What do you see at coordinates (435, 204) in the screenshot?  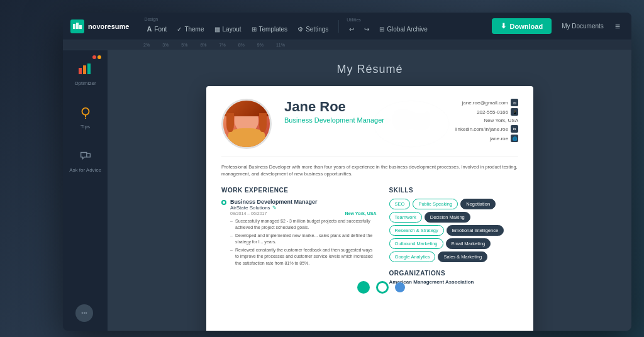 I see `skill-public-speaking: Public Speaking` at bounding box center [435, 204].